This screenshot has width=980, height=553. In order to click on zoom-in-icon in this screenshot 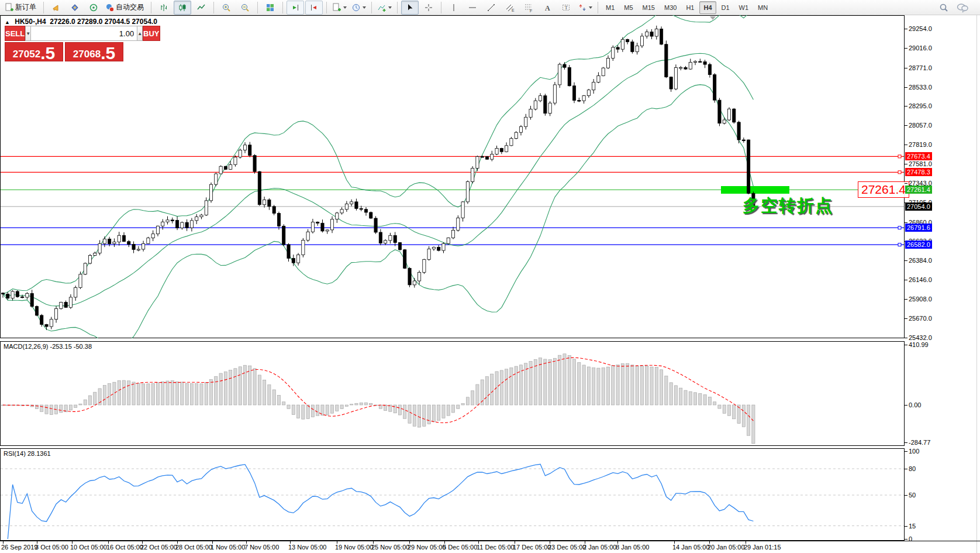, I will do `click(226, 8)`.